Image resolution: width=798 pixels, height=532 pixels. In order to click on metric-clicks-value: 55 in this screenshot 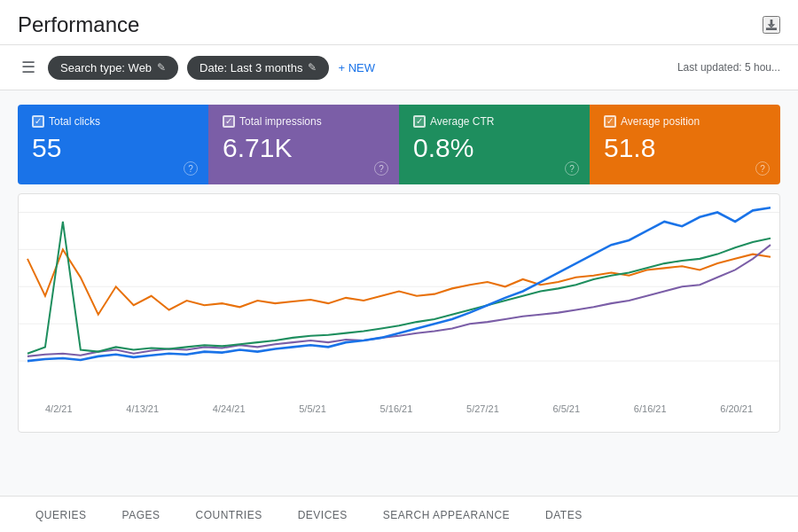, I will do `click(113, 148)`.